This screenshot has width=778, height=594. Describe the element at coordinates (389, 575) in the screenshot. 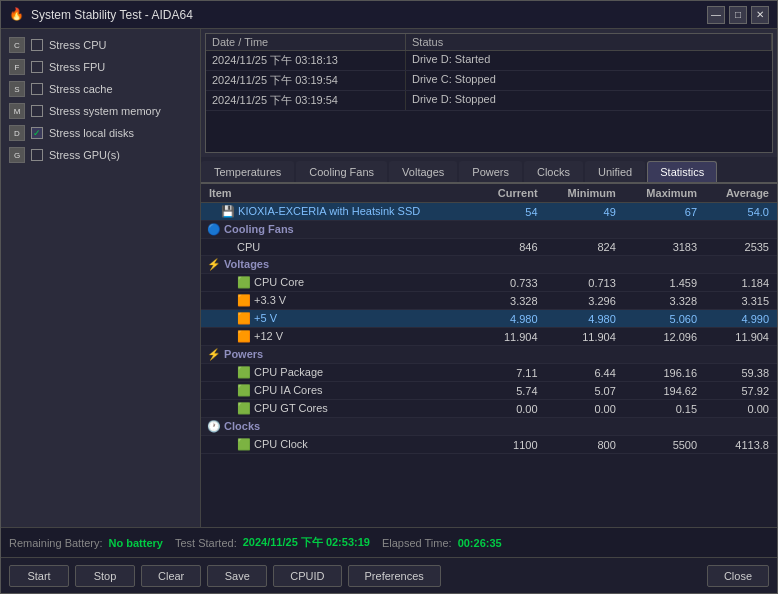

I see `action-bar: Start Stop Clear Save CPUID Preferences …` at that location.